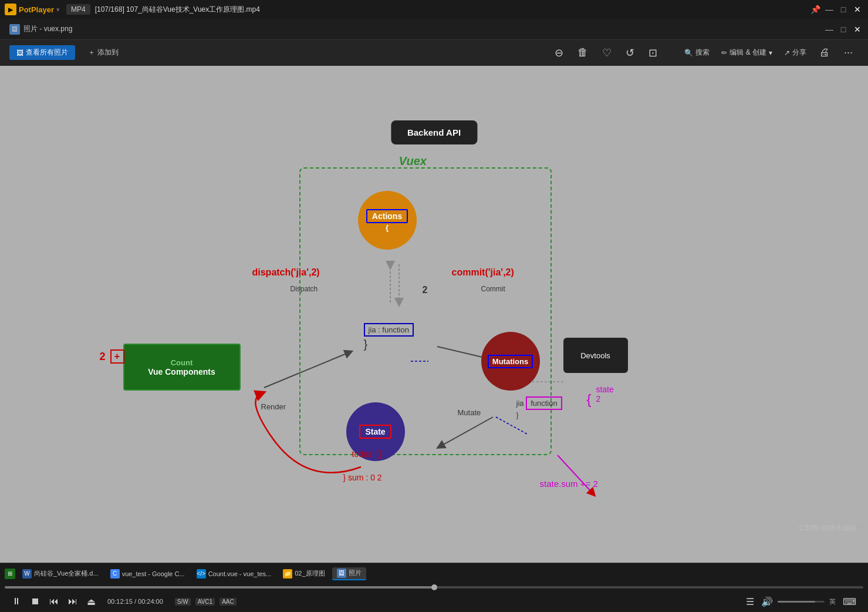 The height and width of the screenshot is (612, 868). Describe the element at coordinates (363, 478) in the screenshot. I see `sum-label: } sum : 0 2` at that location.